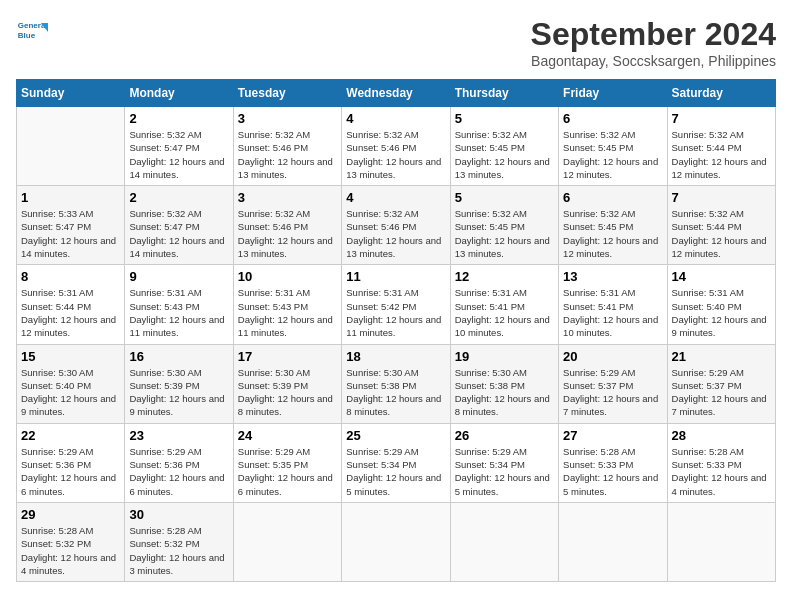  What do you see at coordinates (504, 276) in the screenshot?
I see `day-number: 12` at bounding box center [504, 276].